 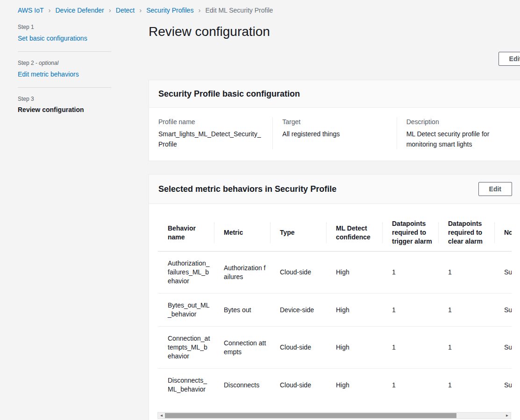 I want to click on col-ml-detect-confidence: ML Detect confidence, so click(x=354, y=233).